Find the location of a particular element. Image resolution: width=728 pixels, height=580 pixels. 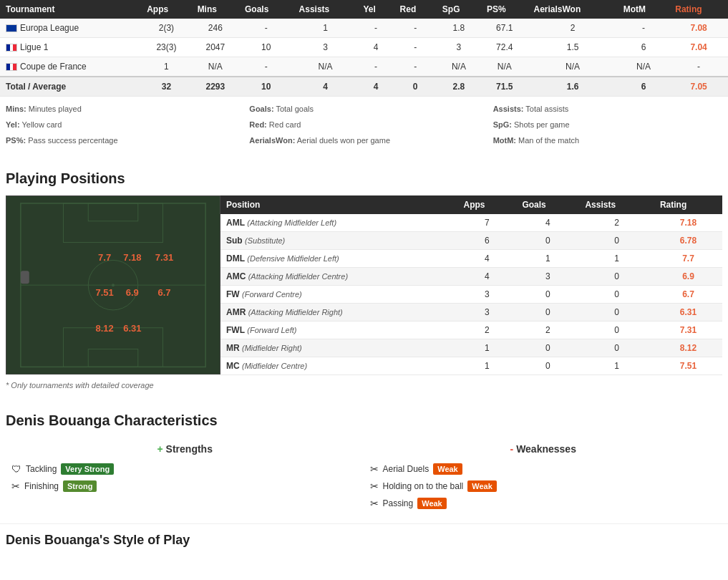

pos-cell-goals: 0 is located at coordinates (548, 295).